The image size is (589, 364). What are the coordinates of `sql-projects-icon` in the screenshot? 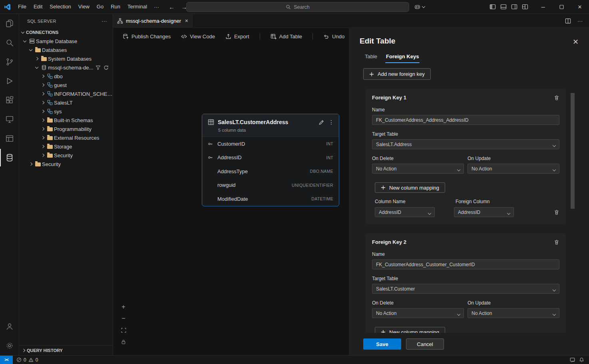 It's located at (10, 138).